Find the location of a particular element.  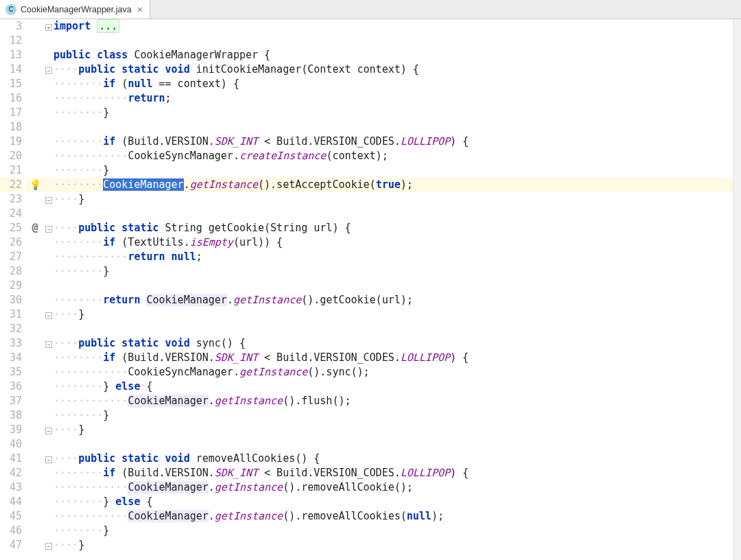

folded-region: ... is located at coordinates (108, 26).